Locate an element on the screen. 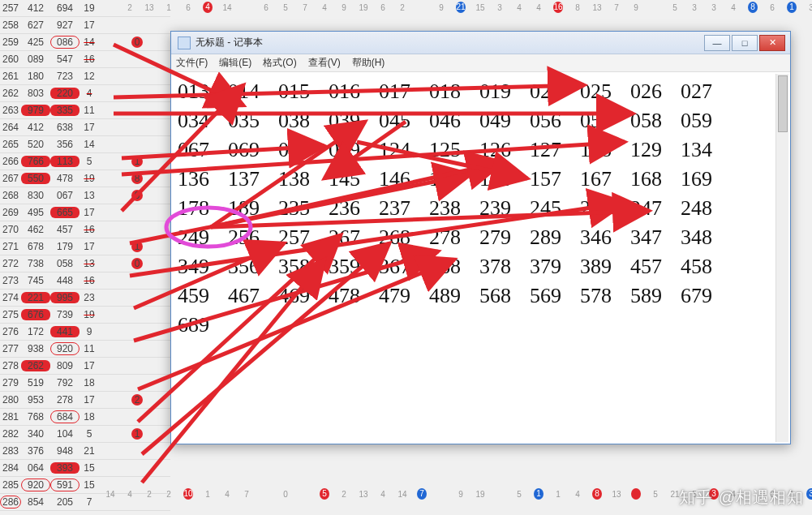  menubar: 文件(F) 编辑(E) 格式(O) 查看(V) 帮助(H) is located at coordinates (480, 63).